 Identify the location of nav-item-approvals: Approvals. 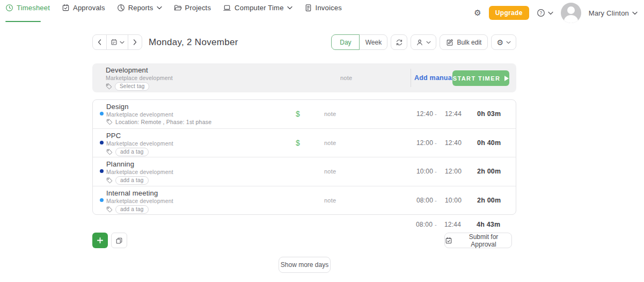
(84, 8).